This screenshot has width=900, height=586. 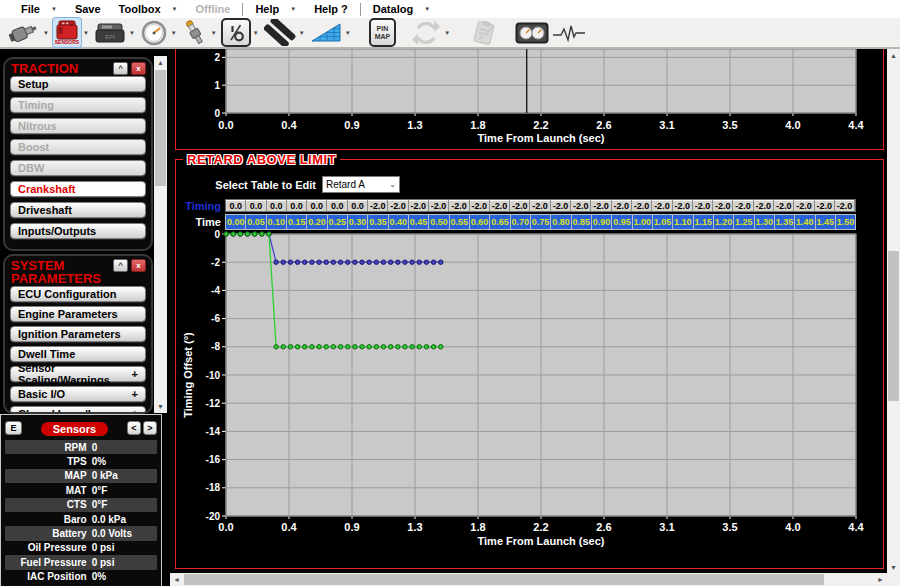 I want to click on sidebar-button-nitrous: Nitrous, so click(x=78, y=126).